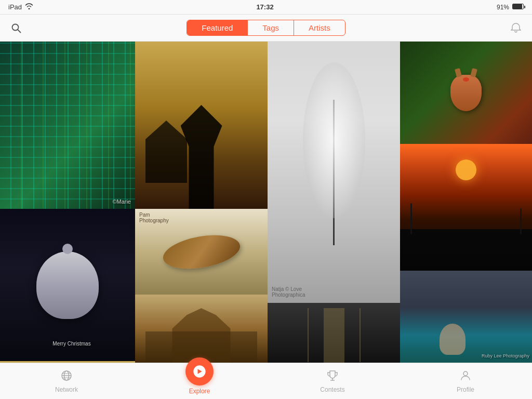 Image resolution: width=532 pixels, height=399 pixels. I want to click on photo-overlay-5: Merry Christmas, so click(70, 344).